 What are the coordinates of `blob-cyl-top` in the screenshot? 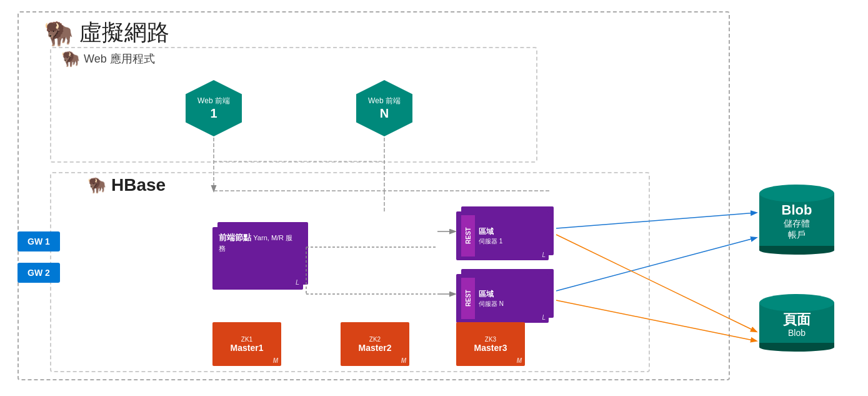 It's located at (797, 193).